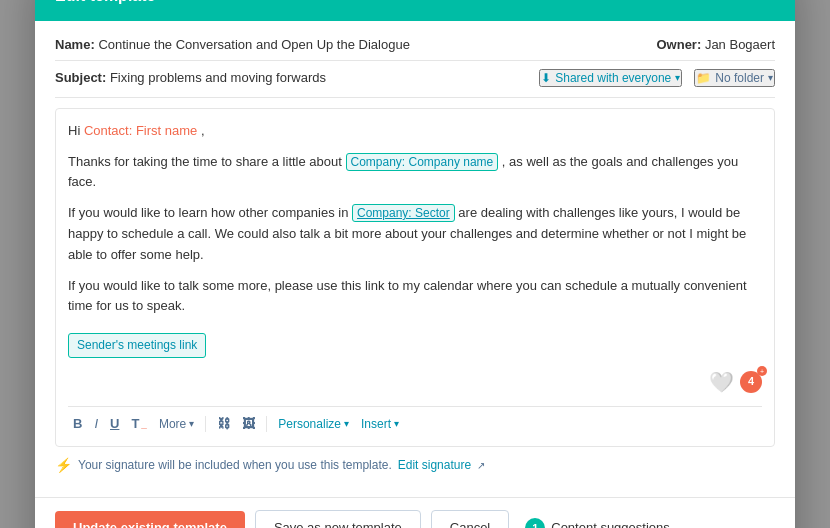 This screenshot has width=830, height=528. I want to click on content-suggestions-button: 1 Content suggestions, so click(598, 523).